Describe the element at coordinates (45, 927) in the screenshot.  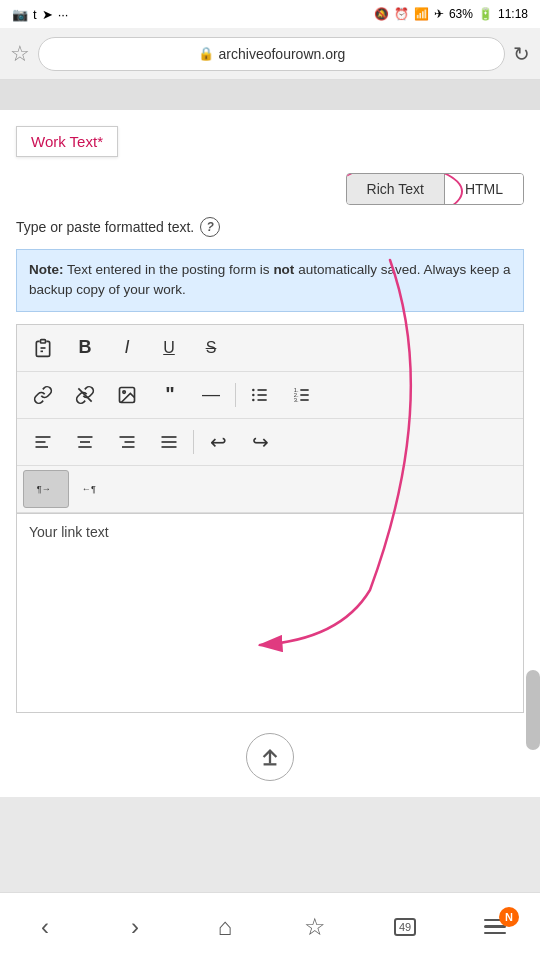
I see `back-icon: ‹` at that location.